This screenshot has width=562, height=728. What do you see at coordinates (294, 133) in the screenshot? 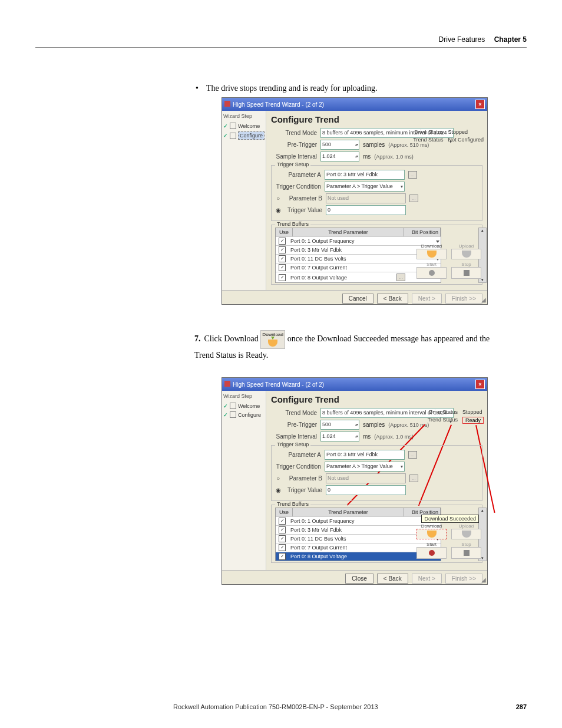
I see `trend-mode-label: Trend Mode` at bounding box center [294, 133].